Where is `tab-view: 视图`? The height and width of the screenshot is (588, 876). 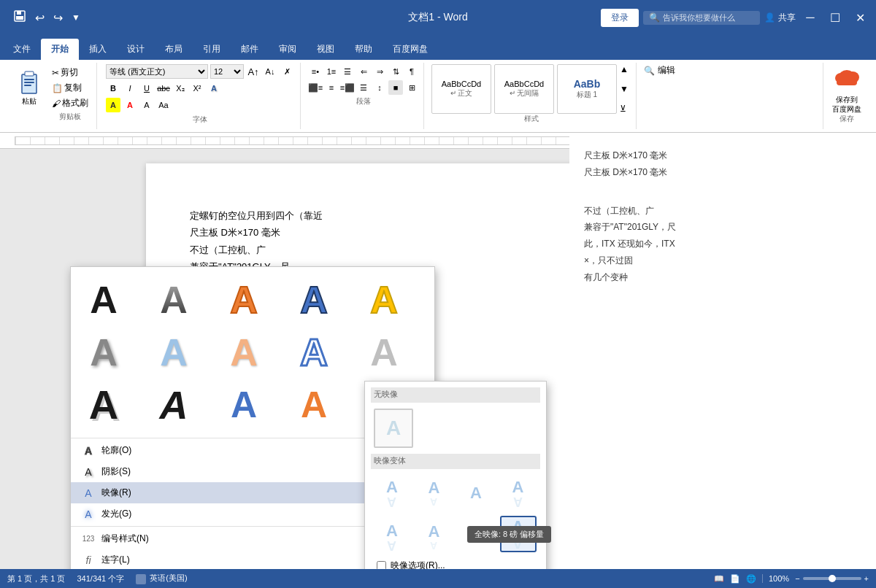 tab-view: 视图 is located at coordinates (326, 50).